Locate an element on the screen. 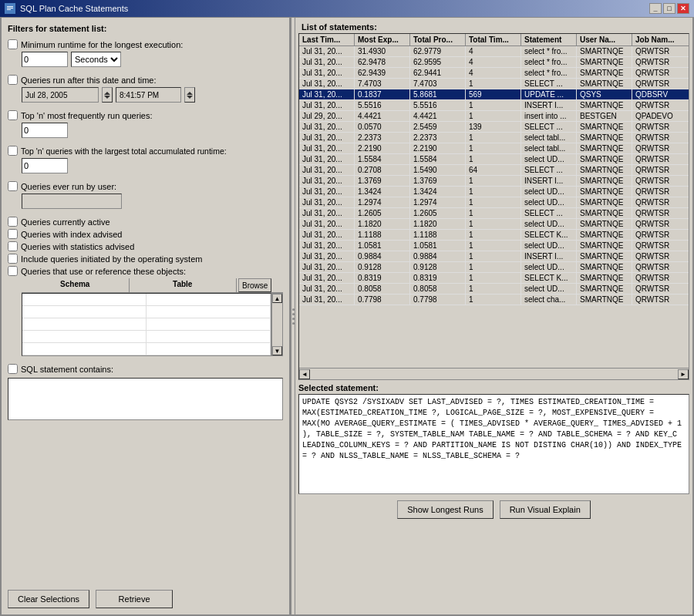 This screenshot has height=616, width=694. table-row: Jul 31, 20...31.493062.97794select * fro… is located at coordinates (494, 52).